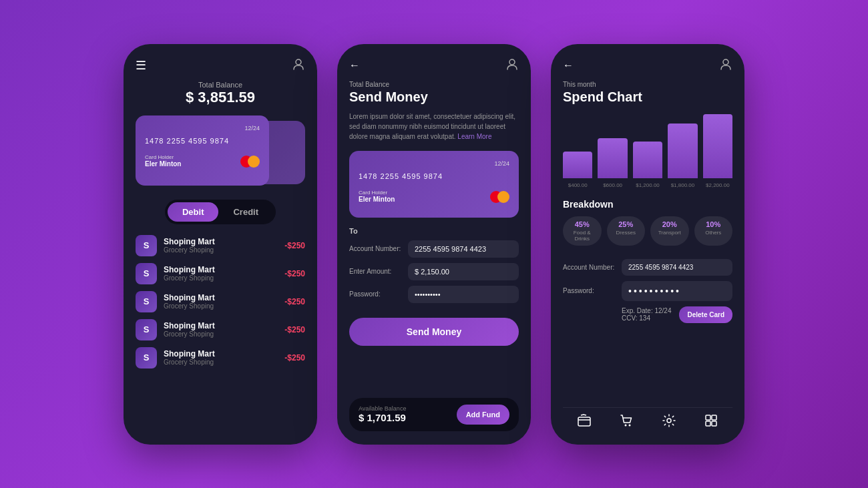 The height and width of the screenshot is (488, 868). I want to click on account-field-label: Account Number:, so click(376, 248).